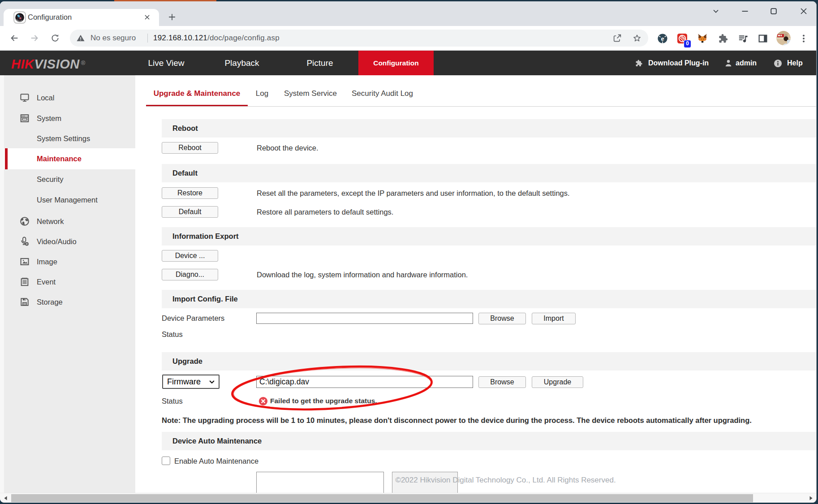 Image resolution: width=818 pixels, height=504 pixels. I want to click on profile-avatar, so click(784, 38).